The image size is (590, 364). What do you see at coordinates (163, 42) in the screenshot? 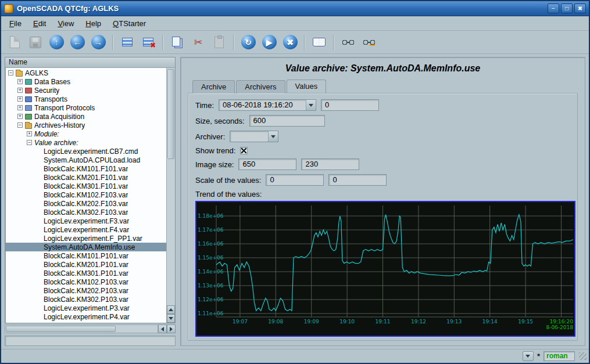
I see `toolbar-separator` at bounding box center [163, 42].